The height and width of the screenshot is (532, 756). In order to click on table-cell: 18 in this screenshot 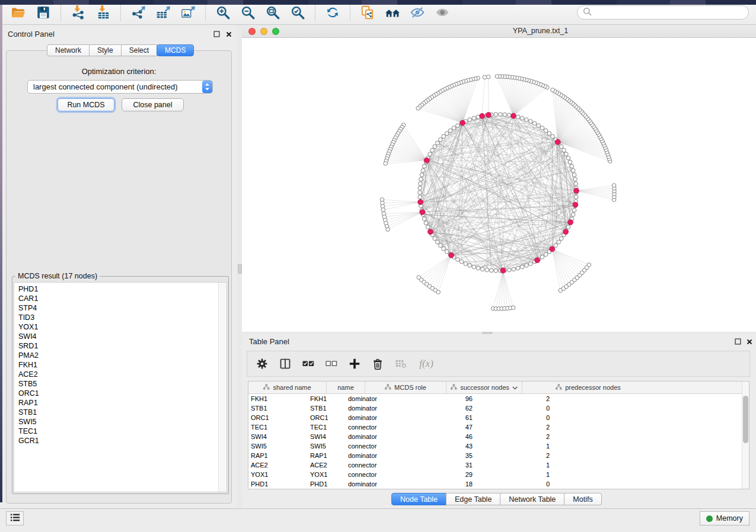, I will do `click(484, 484)`.